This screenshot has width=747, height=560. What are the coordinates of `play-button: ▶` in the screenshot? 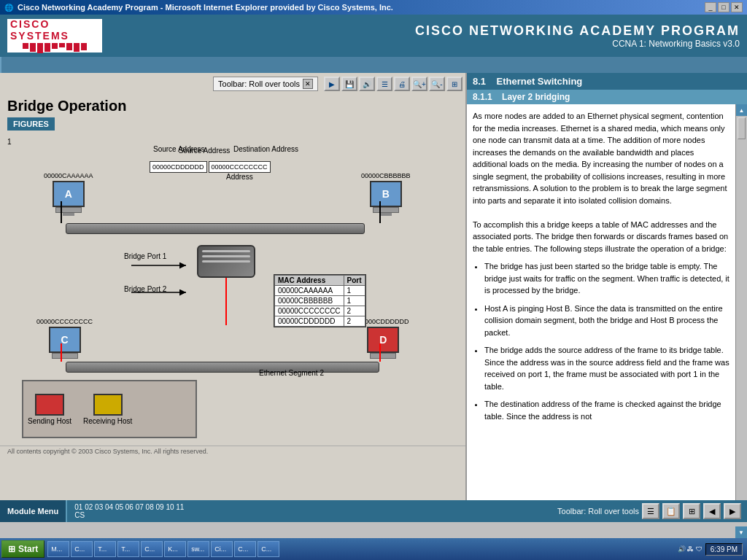 It's located at (332, 84).